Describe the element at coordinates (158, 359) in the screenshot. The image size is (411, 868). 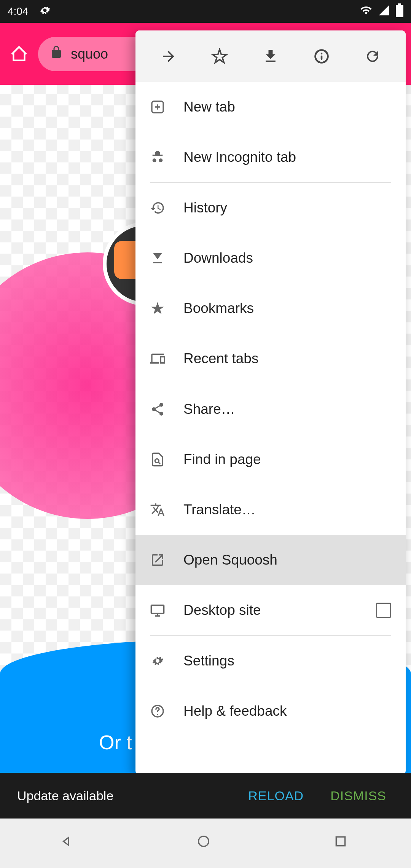
I see `devices-icon` at that location.